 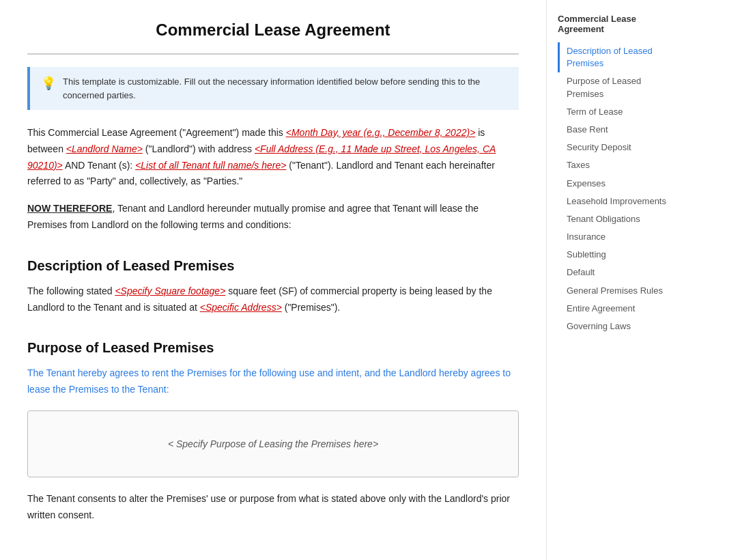 I want to click on sidebar-item-tenant-obligations: Tenant Obligations, so click(x=618, y=219).